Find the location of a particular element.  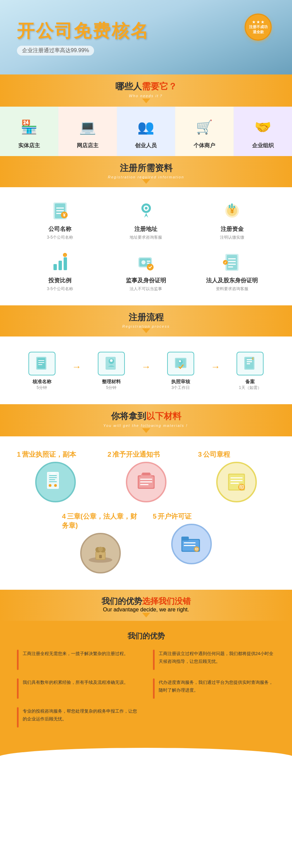

process-step-1: 核准名称 5分钟 is located at coordinates (42, 371).